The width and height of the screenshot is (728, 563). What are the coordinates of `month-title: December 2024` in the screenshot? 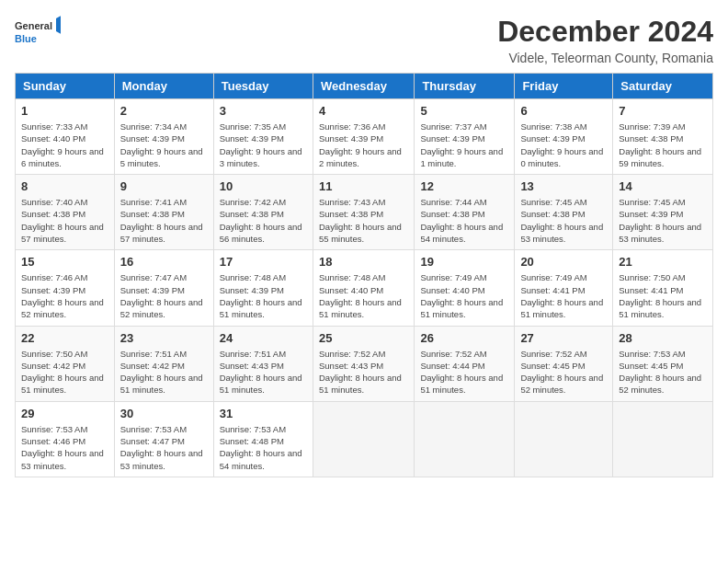 It's located at (605, 31).